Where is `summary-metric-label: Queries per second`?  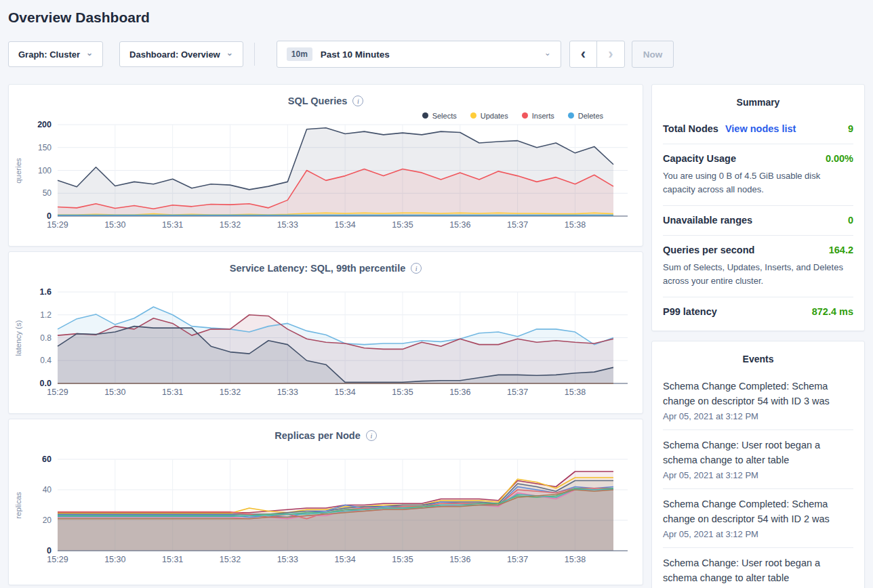 summary-metric-label: Queries per second is located at coordinates (709, 250).